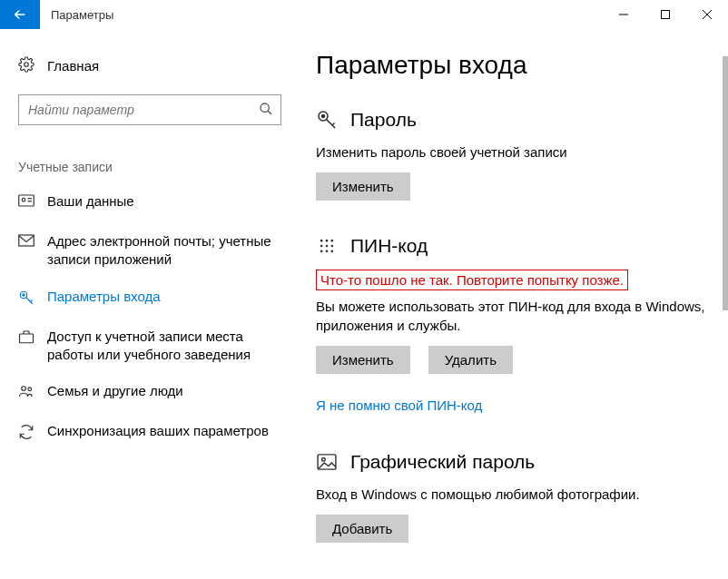 This screenshot has height=579, width=728. What do you see at coordinates (150, 158) in the screenshot?
I see `category-label: Учетные записи` at bounding box center [150, 158].